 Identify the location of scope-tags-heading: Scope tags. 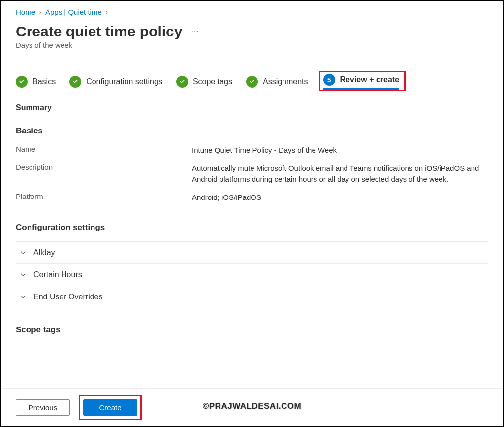
(252, 330).